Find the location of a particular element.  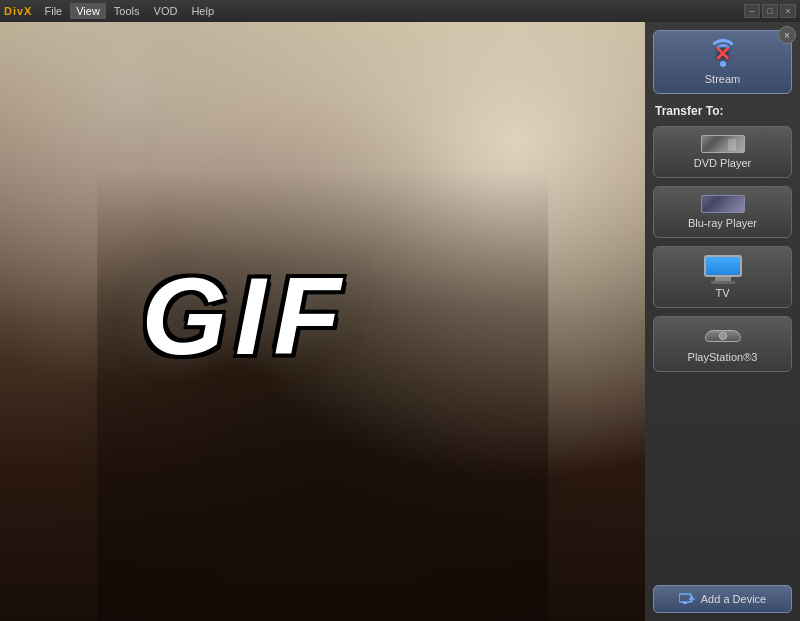

gif-text-overlay: GIF is located at coordinates (244, 316).